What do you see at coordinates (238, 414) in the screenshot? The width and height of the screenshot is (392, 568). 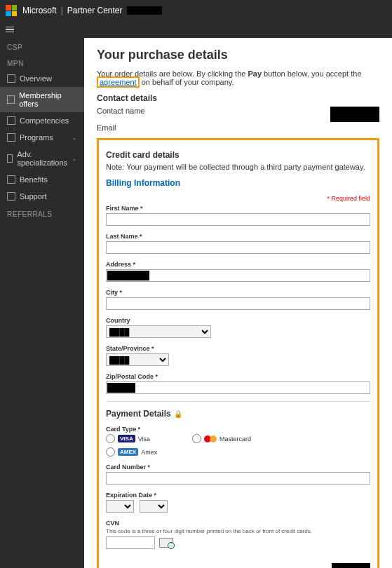 I see `payment-heading: Payment Details 🔒` at bounding box center [238, 414].